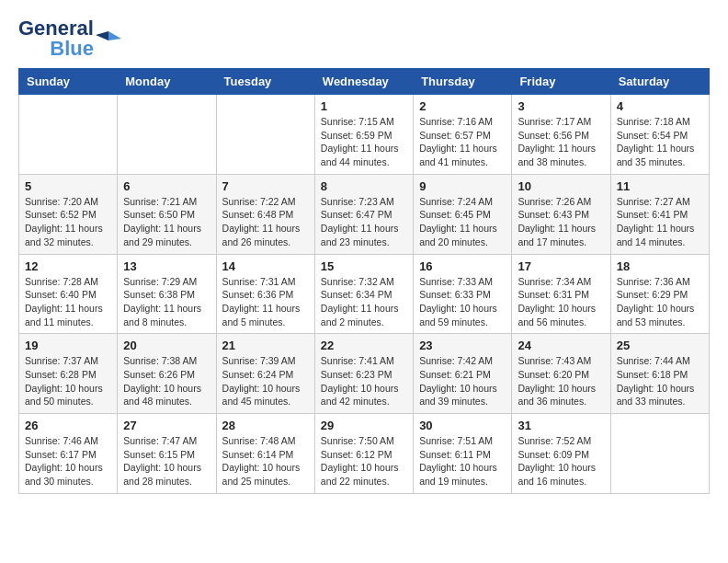  Describe the element at coordinates (561, 425) in the screenshot. I see `day-number: 31` at that location.